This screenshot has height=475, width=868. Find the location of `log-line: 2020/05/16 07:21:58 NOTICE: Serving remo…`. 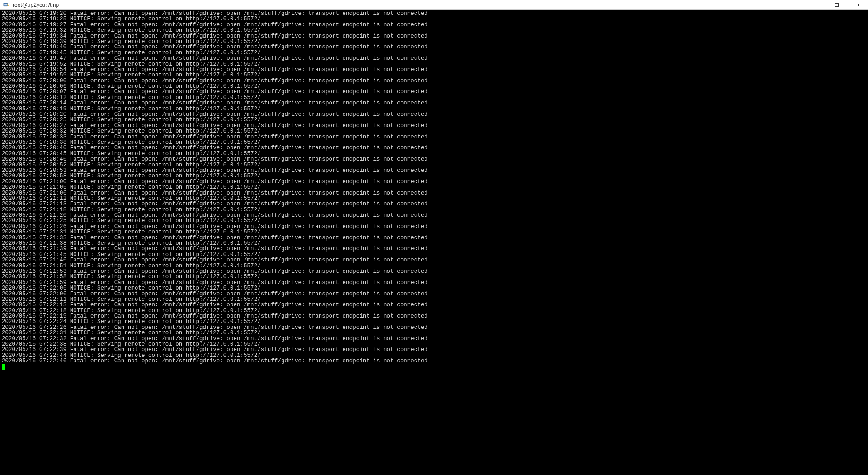

log-line: 2020/05/16 07:21:58 NOTICE: Serving remo… is located at coordinates (434, 277).